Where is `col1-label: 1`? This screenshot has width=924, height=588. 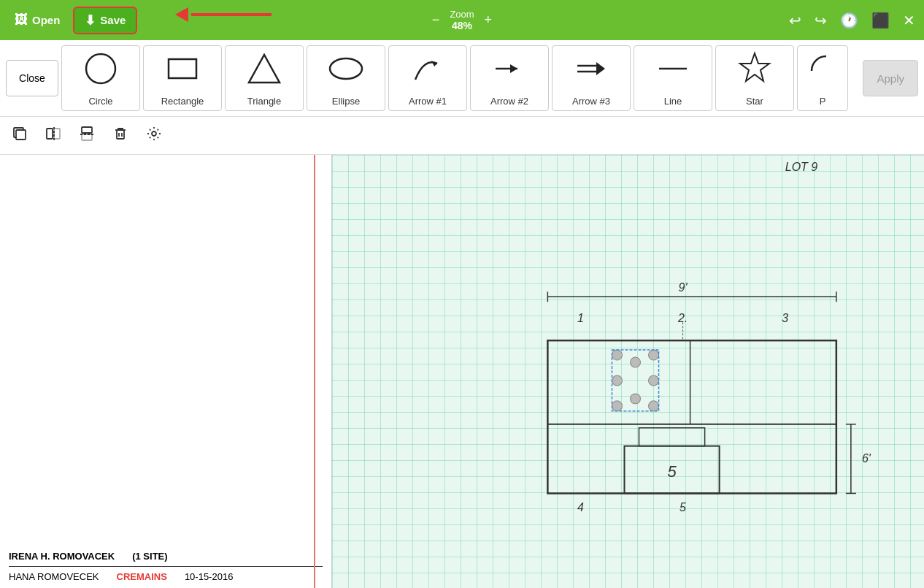 col1-label: 1 is located at coordinates (581, 318).